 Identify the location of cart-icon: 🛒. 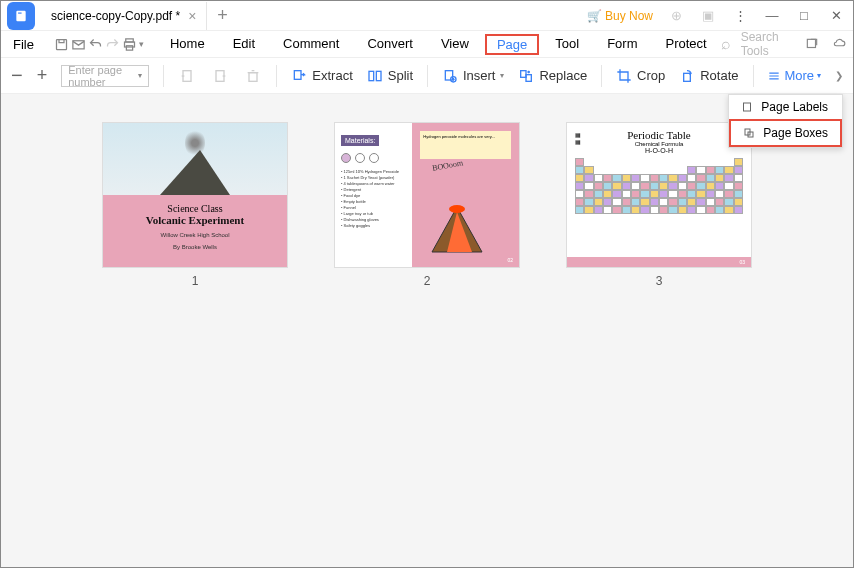
(594, 16).